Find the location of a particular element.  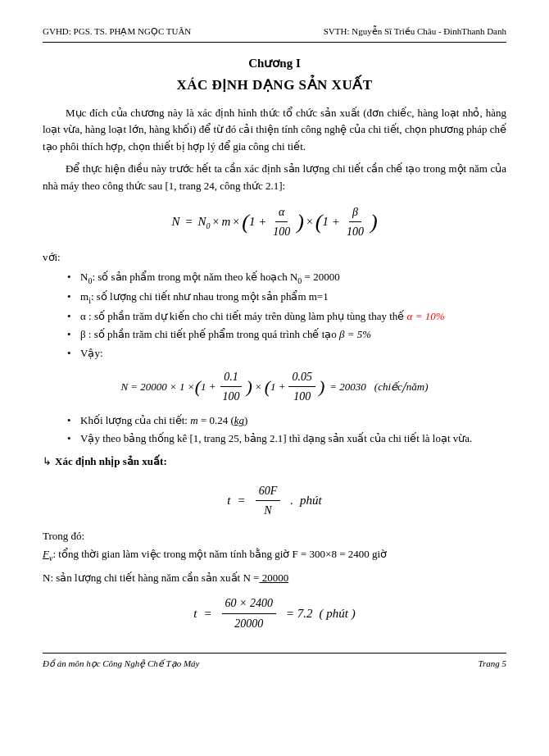

paragraph-1: Mục đích của chương này là xác định hình… is located at coordinates (274, 130).